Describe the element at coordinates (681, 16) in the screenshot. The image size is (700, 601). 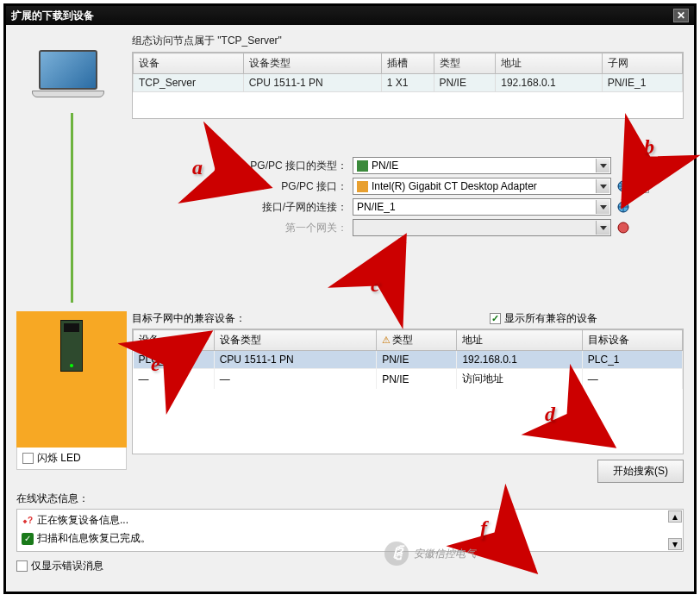
I see `close-button: ✕` at that location.